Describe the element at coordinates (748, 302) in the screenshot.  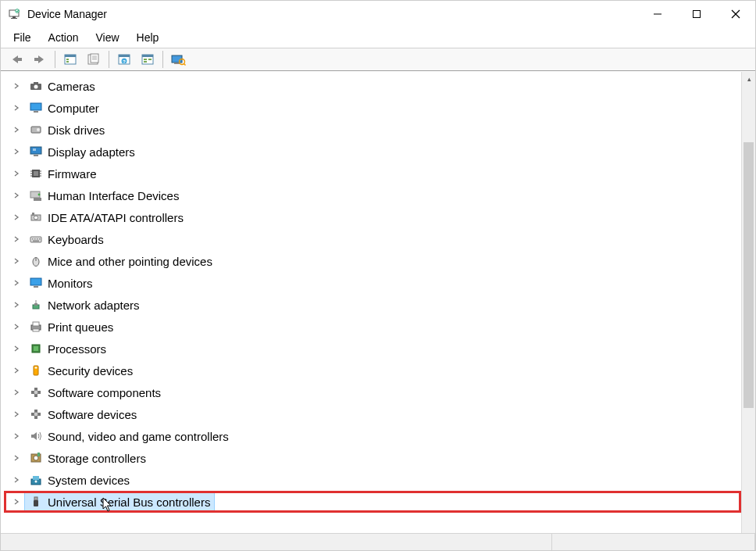
I see `vertical-scrollbar: ▴` at that location.